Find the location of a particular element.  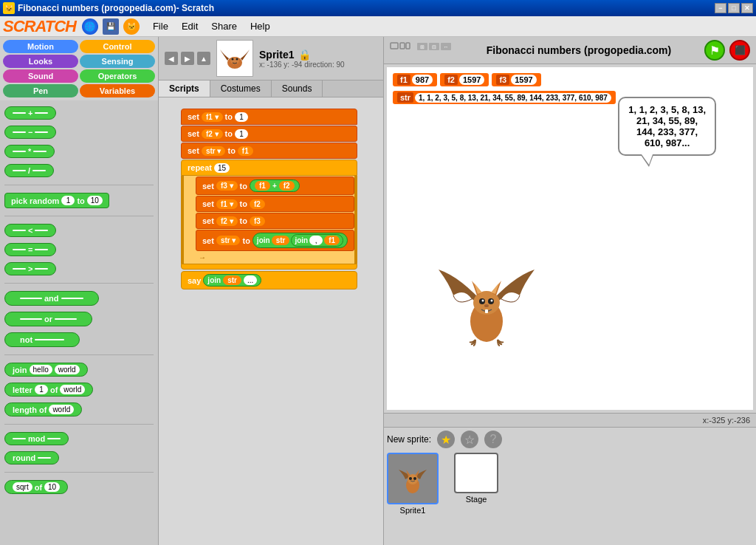

stop-button: ⬛ is located at coordinates (740, 50).